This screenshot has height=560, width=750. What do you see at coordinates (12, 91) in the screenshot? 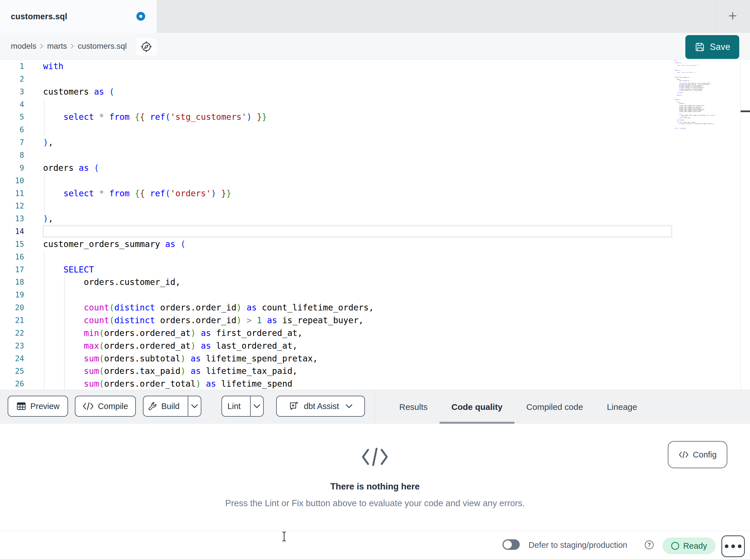
I see `line-number: 3` at bounding box center [12, 91].